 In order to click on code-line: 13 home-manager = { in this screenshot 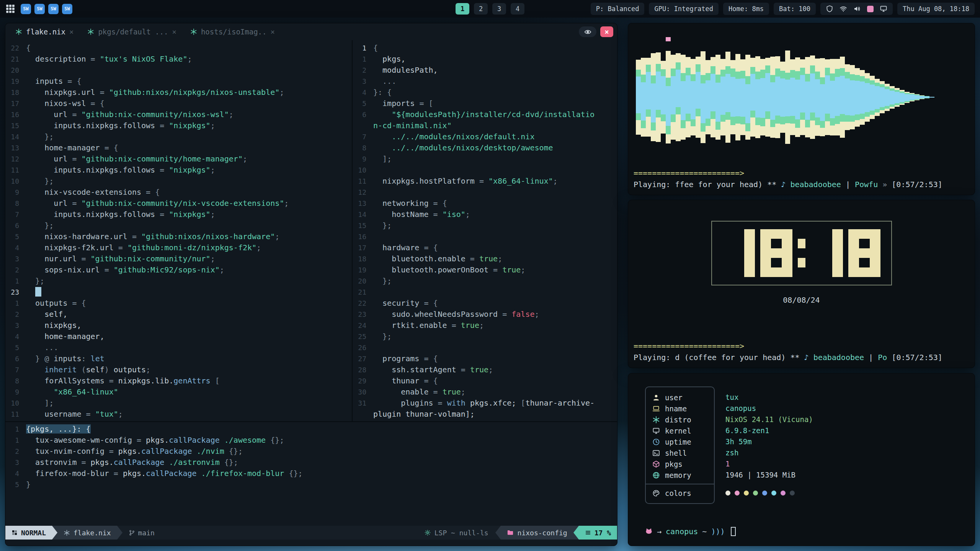, I will do `click(178, 148)`.